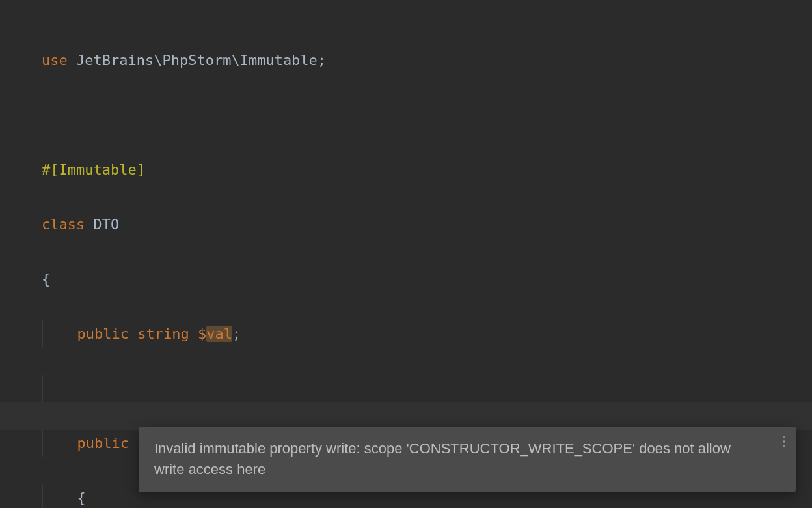 The width and height of the screenshot is (812, 508). What do you see at coordinates (406, 416) in the screenshot?
I see `current-line-highlight` at bounding box center [406, 416].